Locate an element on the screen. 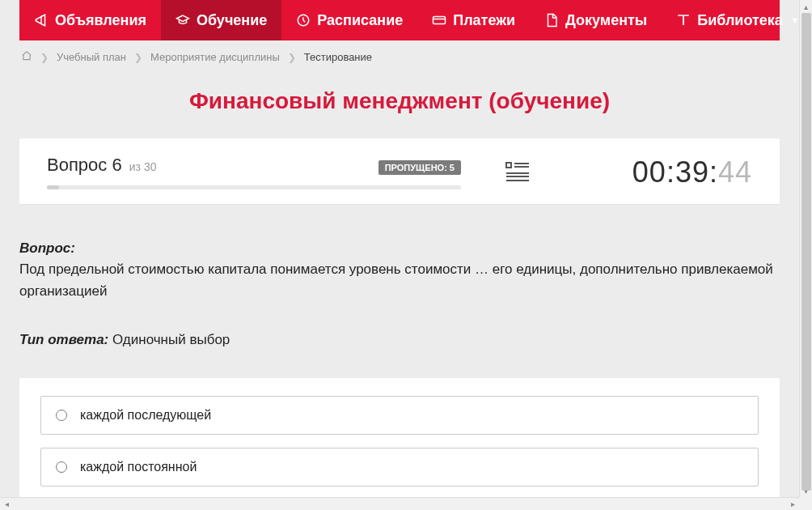 Image resolution: width=812 pixels, height=510 pixels. nav-label: Библиотека is located at coordinates (740, 21).